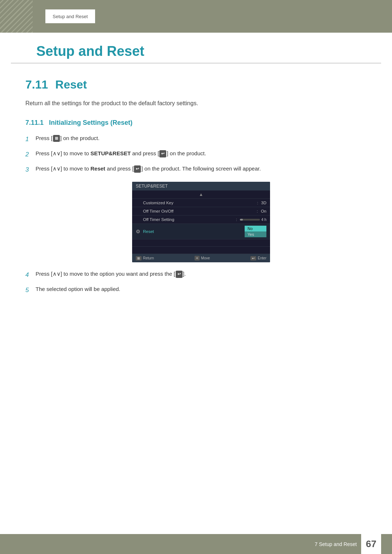 This screenshot has height=554, width=392. Describe the element at coordinates (201, 194) in the screenshot. I see `screenshot-arrow-row: ▲` at that location.